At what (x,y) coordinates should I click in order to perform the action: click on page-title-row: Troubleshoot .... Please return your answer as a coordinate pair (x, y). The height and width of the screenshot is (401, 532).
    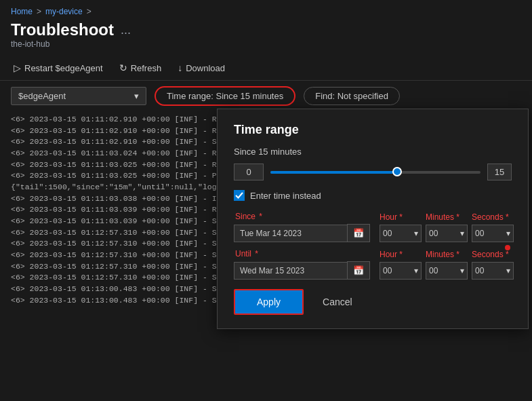
    Looking at the image, I should click on (266, 29).